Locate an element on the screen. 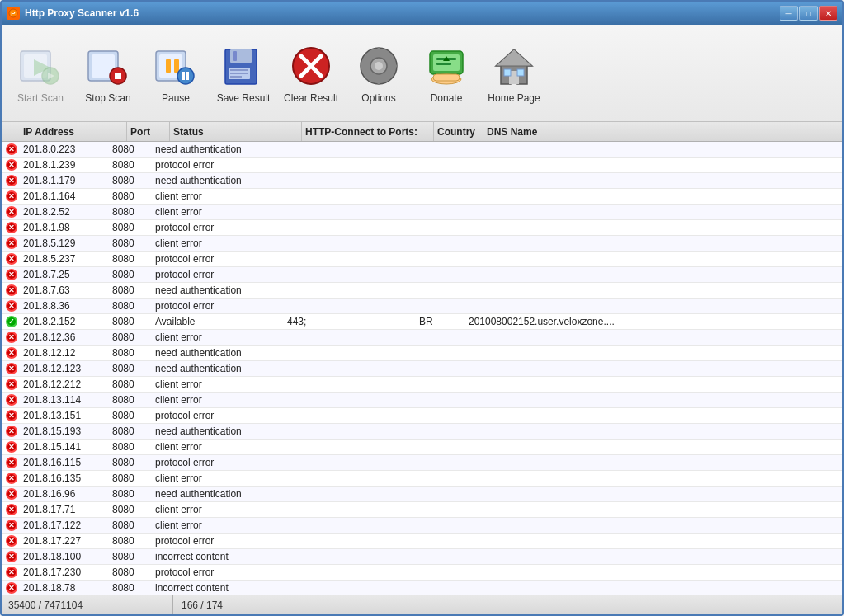 This screenshot has width=844, height=616. title-bar-controls: ─ □ ✕ is located at coordinates (809, 13).